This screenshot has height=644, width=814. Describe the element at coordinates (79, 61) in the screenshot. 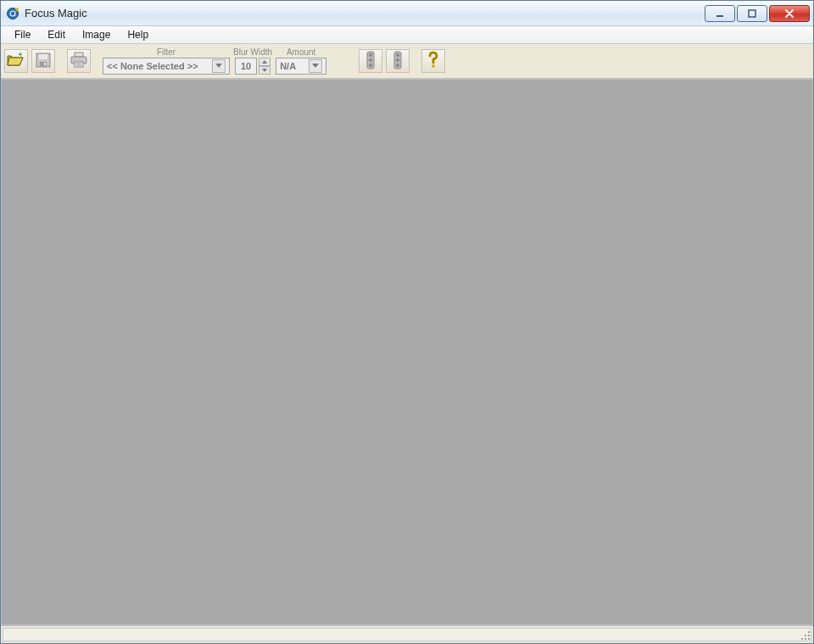

I see `print-icon` at that location.